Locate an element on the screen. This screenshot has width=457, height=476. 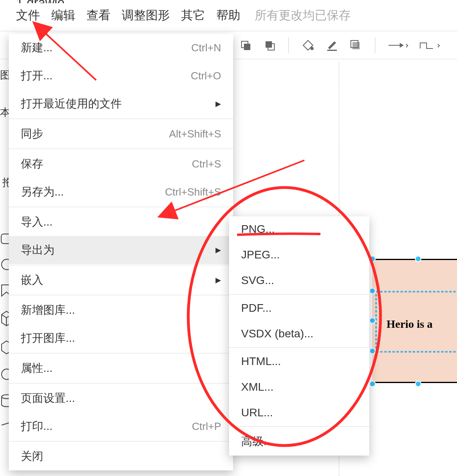
menu-bar: 文件 编辑 查看 调整图形 其它 帮助 所有更改均已保存 is located at coordinates (228, 17).